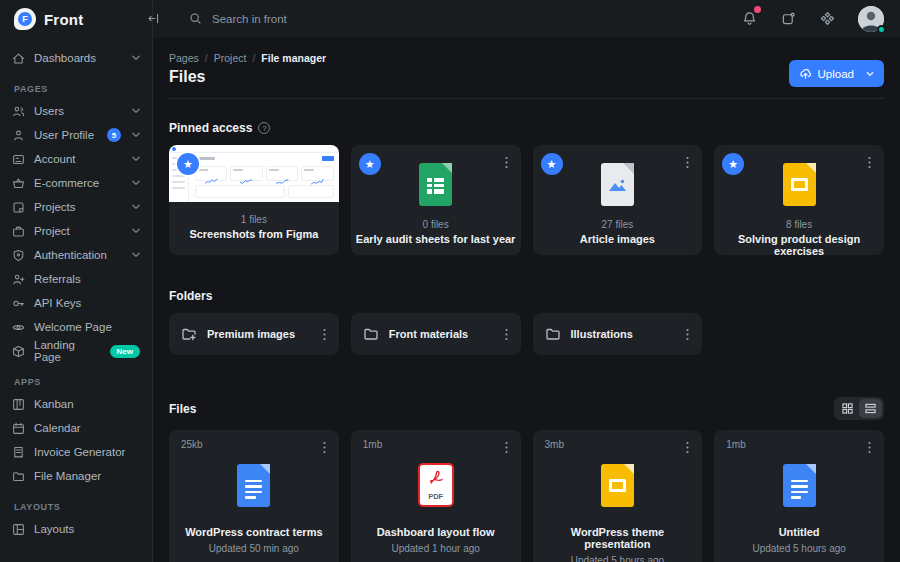  Describe the element at coordinates (153, 19) in the screenshot. I see `sidebar-collapse-button` at that location.